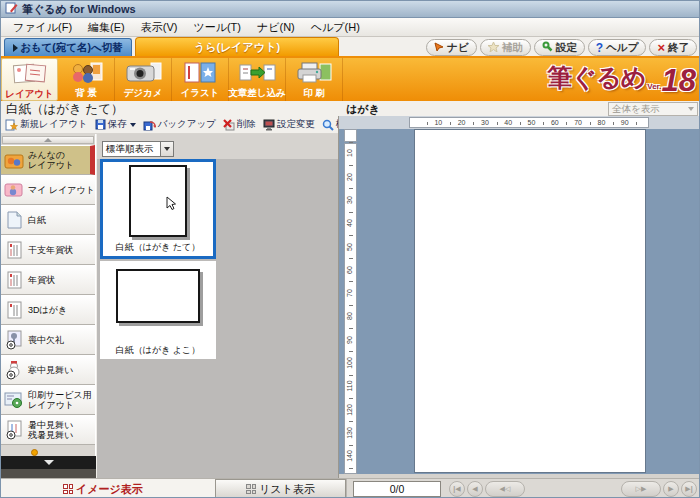 The width and height of the screenshot is (700, 498). I want to click on sidebar-item-hakushi: 白紙, so click(48, 220).